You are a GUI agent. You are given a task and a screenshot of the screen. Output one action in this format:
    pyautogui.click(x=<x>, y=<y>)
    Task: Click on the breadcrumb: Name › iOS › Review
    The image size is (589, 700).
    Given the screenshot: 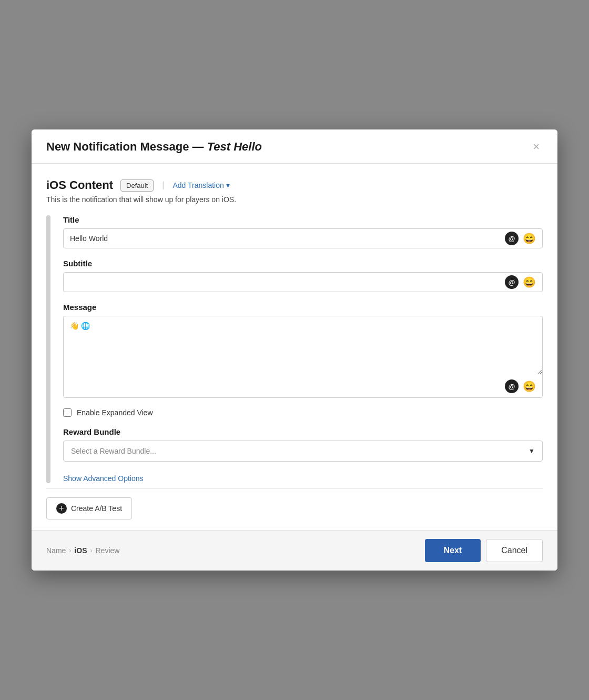 What is the action you would take?
    pyautogui.click(x=83, y=551)
    